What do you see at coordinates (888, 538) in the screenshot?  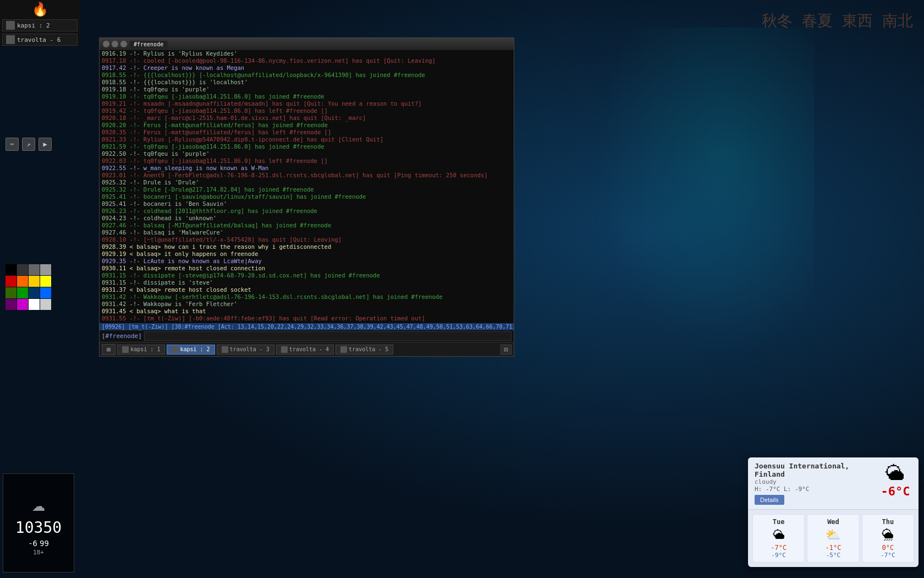 I see `forecast-day: Thu 🌦 0°C -7°C` at bounding box center [888, 538].